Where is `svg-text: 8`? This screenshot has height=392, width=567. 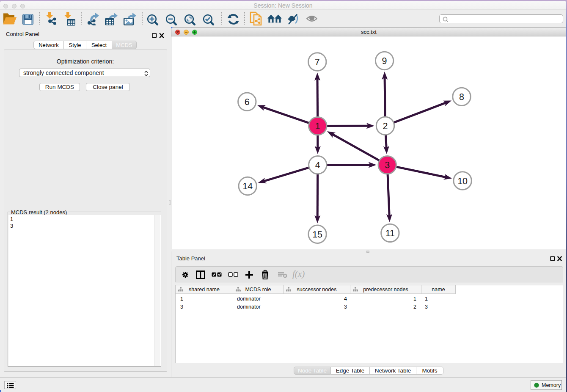
svg-text: 8 is located at coordinates (462, 97).